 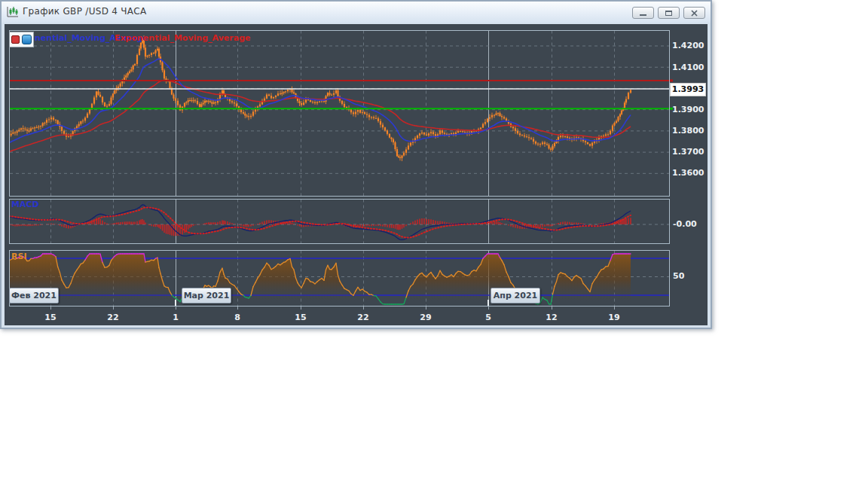 I want to click on macd-axis-value: -0.00, so click(x=685, y=224).